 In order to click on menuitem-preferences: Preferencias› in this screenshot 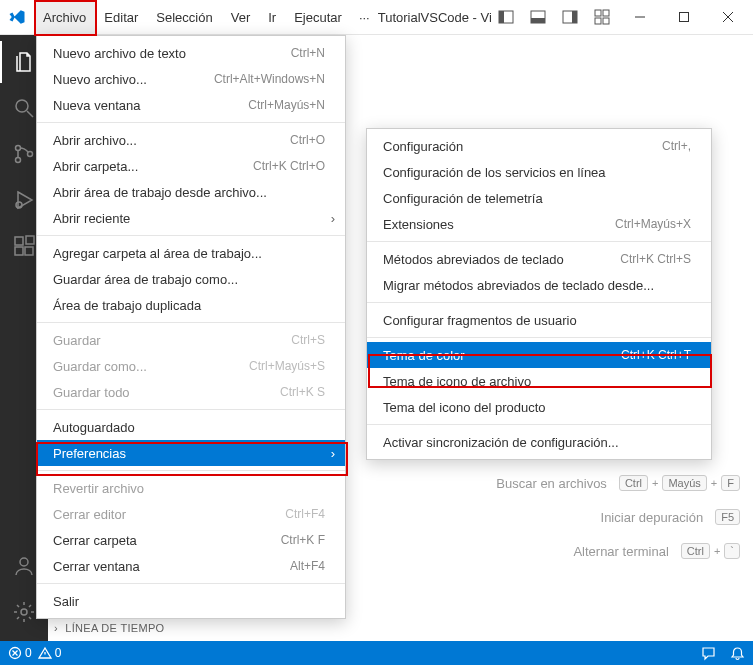, I will do `click(191, 453)`.